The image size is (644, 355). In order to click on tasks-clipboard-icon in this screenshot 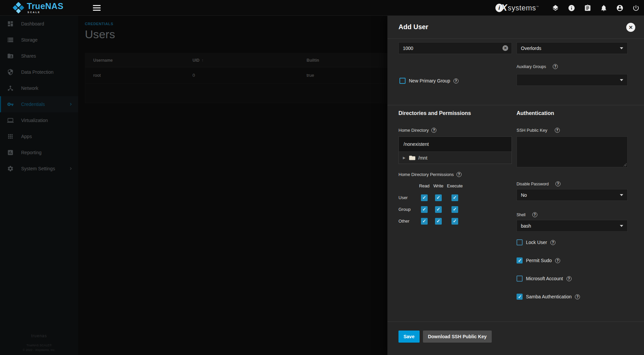, I will do `click(588, 8)`.